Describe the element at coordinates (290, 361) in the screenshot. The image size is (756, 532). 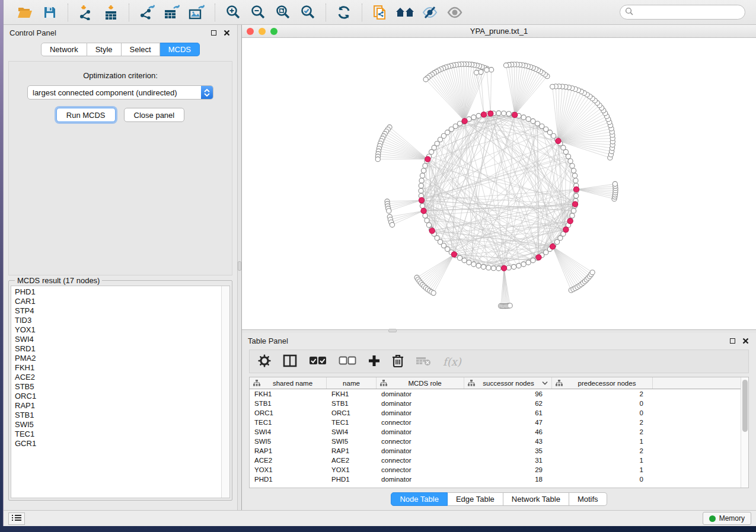
I see `show-columns-button` at that location.